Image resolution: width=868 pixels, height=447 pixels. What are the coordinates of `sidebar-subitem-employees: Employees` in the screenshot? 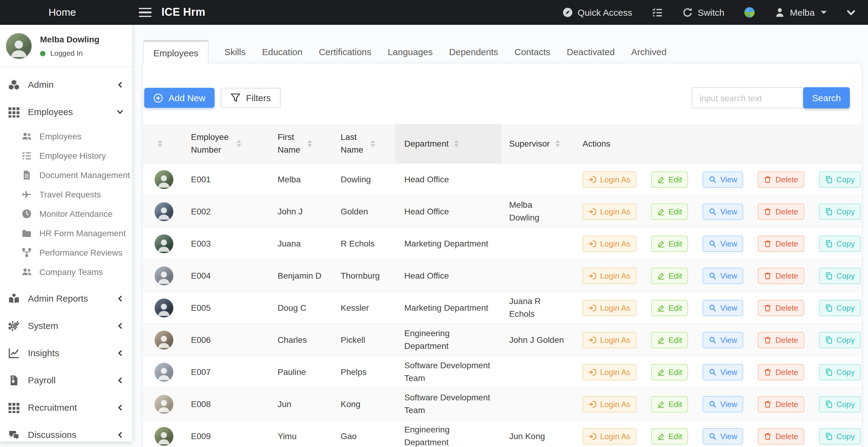 It's located at (66, 136).